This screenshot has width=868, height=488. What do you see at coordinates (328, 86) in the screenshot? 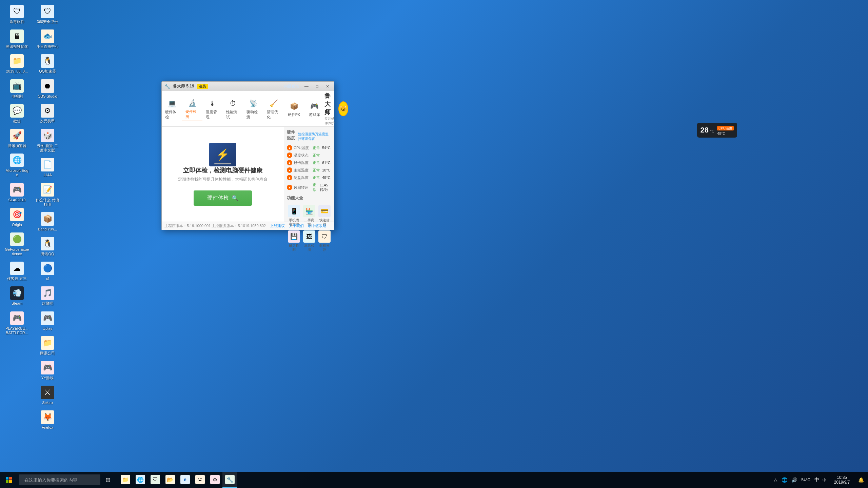
I see `close-button: ✕` at bounding box center [328, 86].